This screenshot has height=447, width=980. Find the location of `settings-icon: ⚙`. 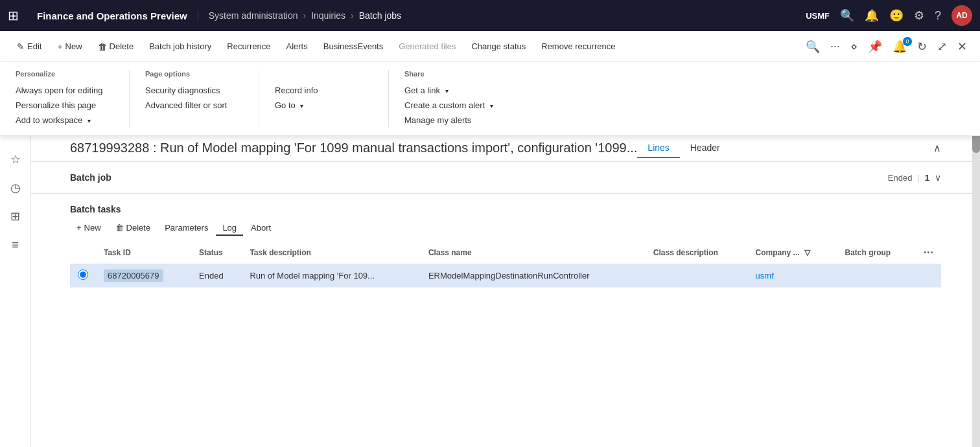

settings-icon: ⚙ is located at coordinates (919, 16).